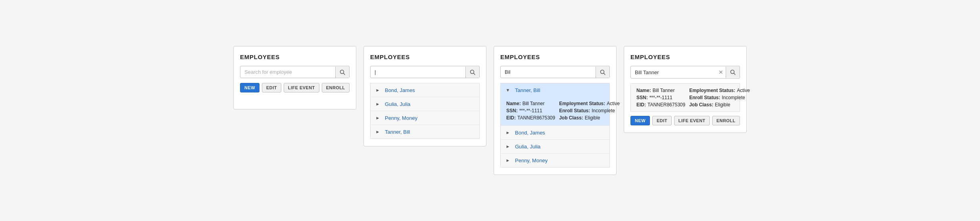 The height and width of the screenshot is (221, 980). What do you see at coordinates (548, 72) in the screenshot?
I see `panel-3-search-input` at bounding box center [548, 72].